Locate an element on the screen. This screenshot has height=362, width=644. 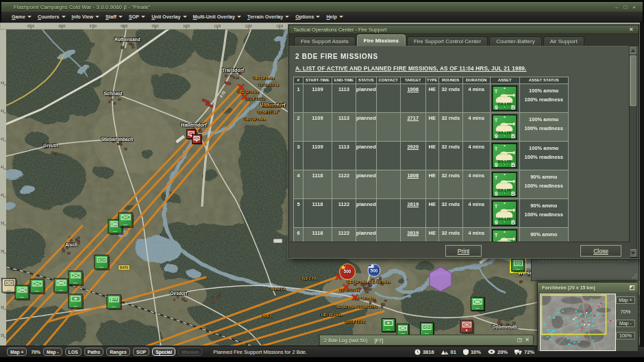
menu-game: Game is located at coordinates (22, 16).